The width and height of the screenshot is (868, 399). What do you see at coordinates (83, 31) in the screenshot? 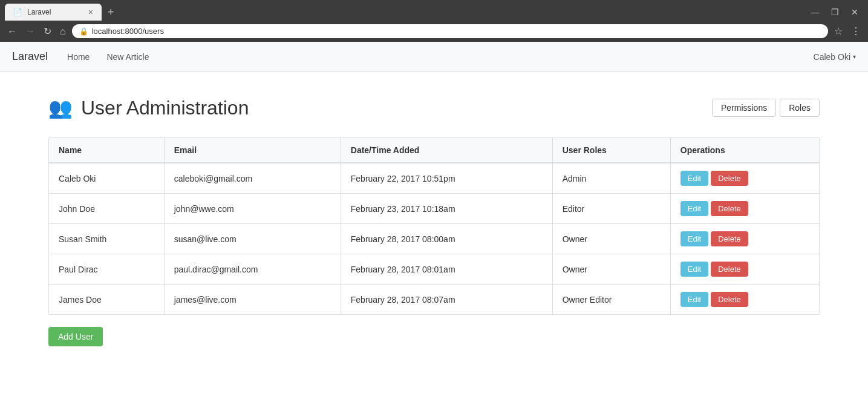
I see `lock-icon: 🔒` at bounding box center [83, 31].